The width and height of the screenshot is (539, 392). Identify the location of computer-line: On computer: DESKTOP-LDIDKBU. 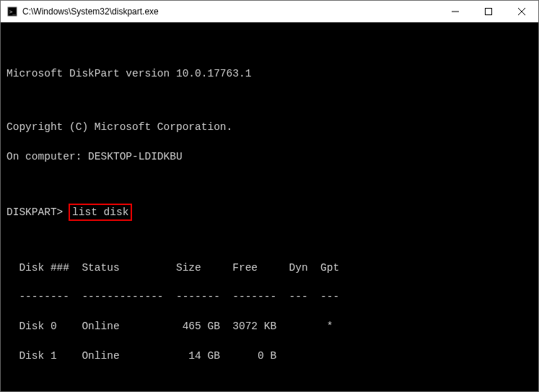
(270, 157).